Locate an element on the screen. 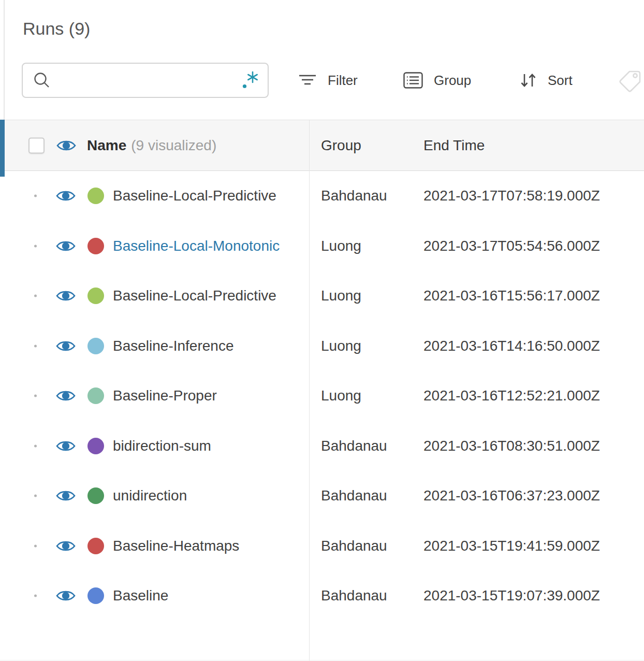  sort-icon is located at coordinates (528, 80).